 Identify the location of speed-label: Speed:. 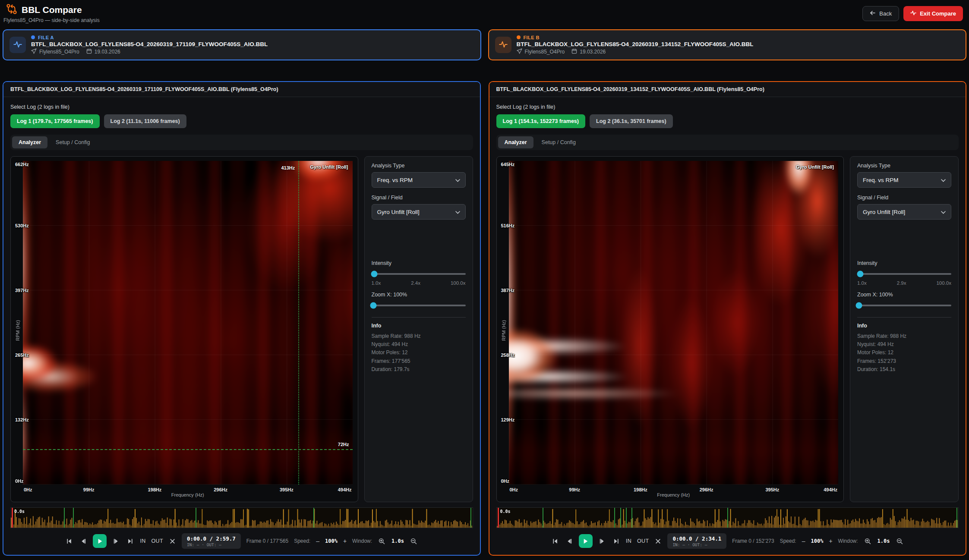
(302, 541).